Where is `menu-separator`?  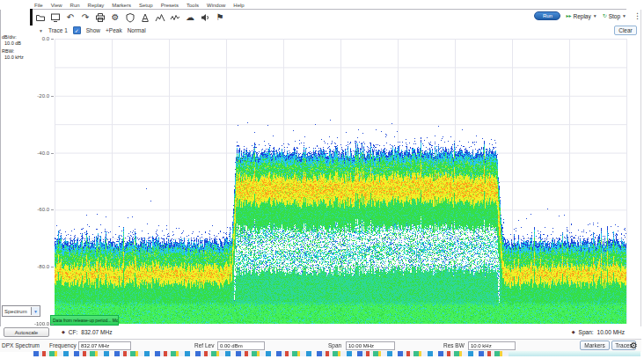
menu-separator is located at coordinates (328, 9).